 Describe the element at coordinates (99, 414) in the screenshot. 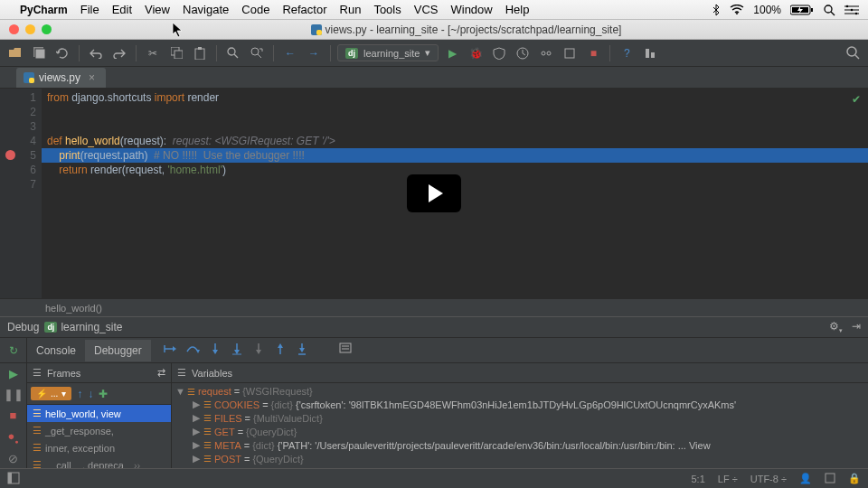

I see `frame-item: ☰hello_world, view` at that location.